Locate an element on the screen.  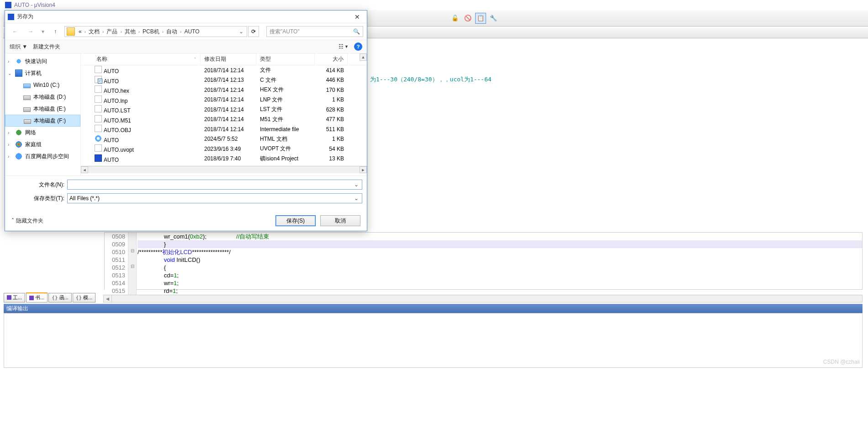
file-row: AUTO.M512018/7/14 12:14M51 文件477 KB is located at coordinates (224, 120).